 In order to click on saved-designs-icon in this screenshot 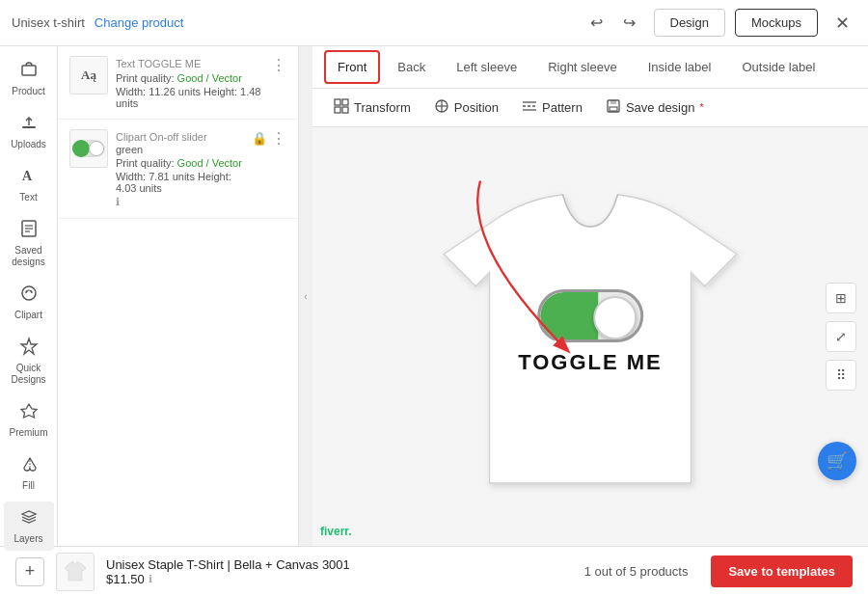, I will do `click(29, 231)`.